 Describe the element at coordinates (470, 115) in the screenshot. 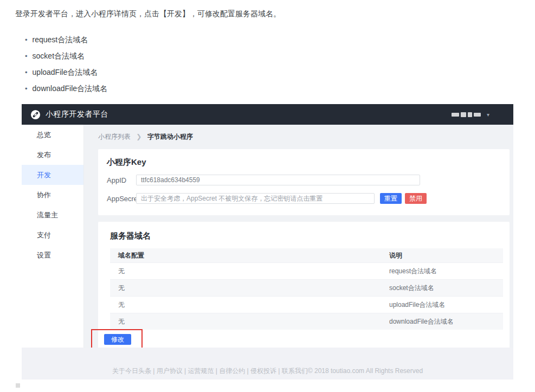

I see `user-menu: ▾` at that location.